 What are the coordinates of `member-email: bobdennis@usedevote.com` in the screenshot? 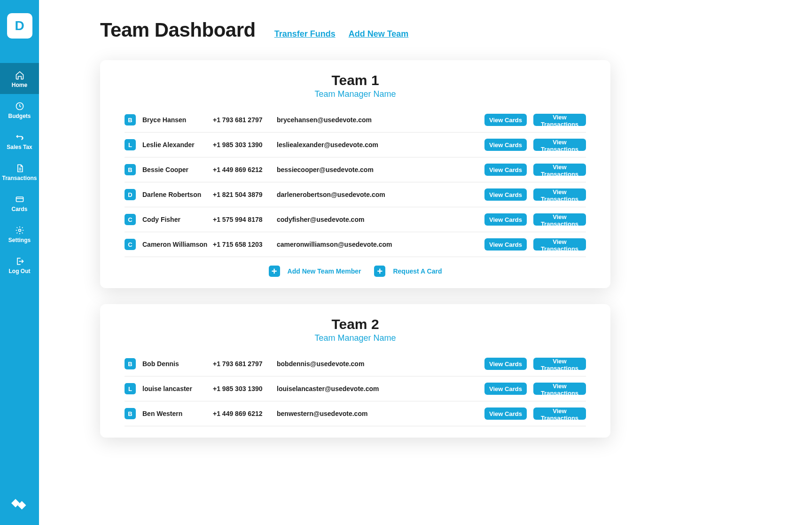 It's located at (381, 364).